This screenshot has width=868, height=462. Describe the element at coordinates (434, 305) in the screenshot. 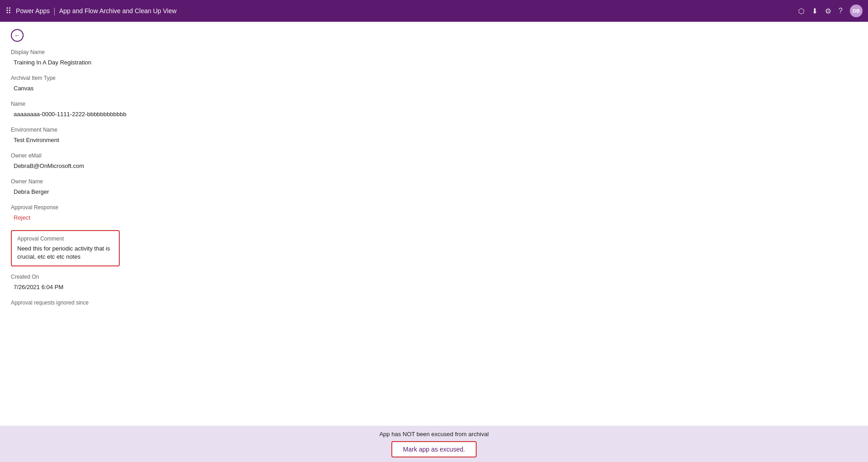

I see `approval-requests-ignored-since-field: Approval requests ignored since` at that location.